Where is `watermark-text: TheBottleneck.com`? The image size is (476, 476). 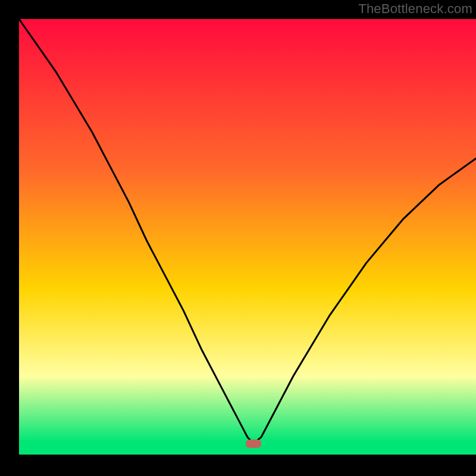
watermark-text: TheBottleneck.com is located at coordinates (415, 9).